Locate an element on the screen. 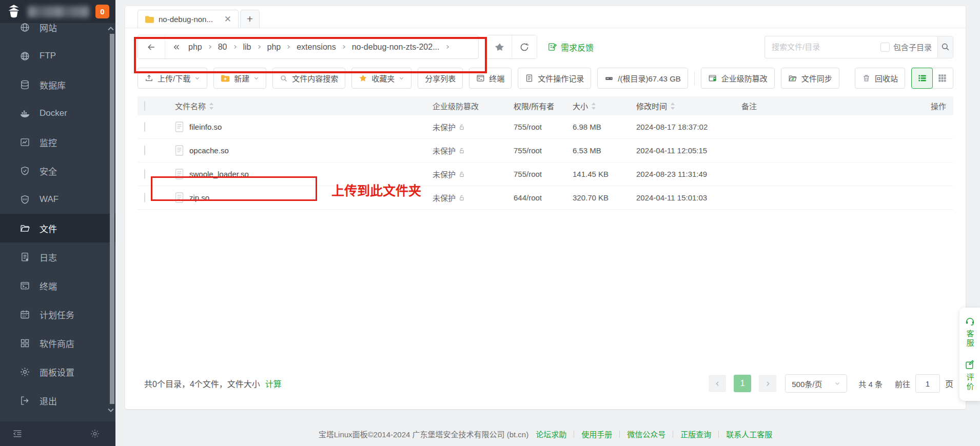 Image resolution: width=980 pixels, height=446 pixels. sort-by-mtime: 修改时间 is located at coordinates (656, 106).